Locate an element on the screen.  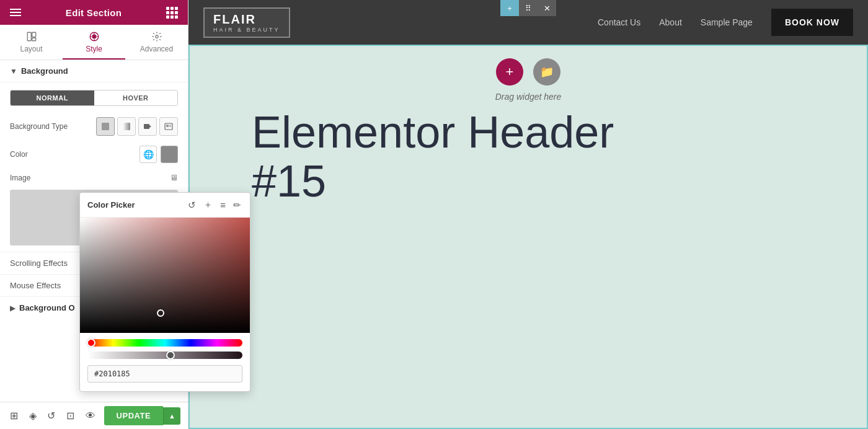
image-row: Image 🖥 is located at coordinates (94, 177).